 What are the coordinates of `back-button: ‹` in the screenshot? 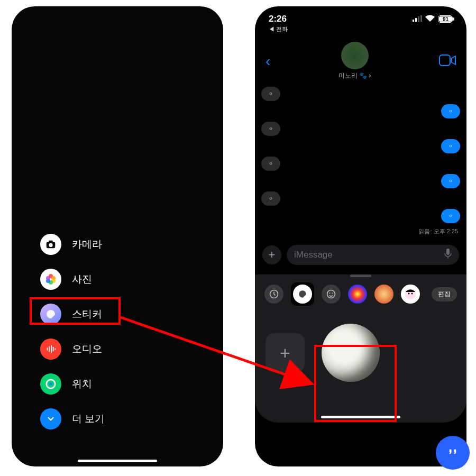 It's located at (268, 61).